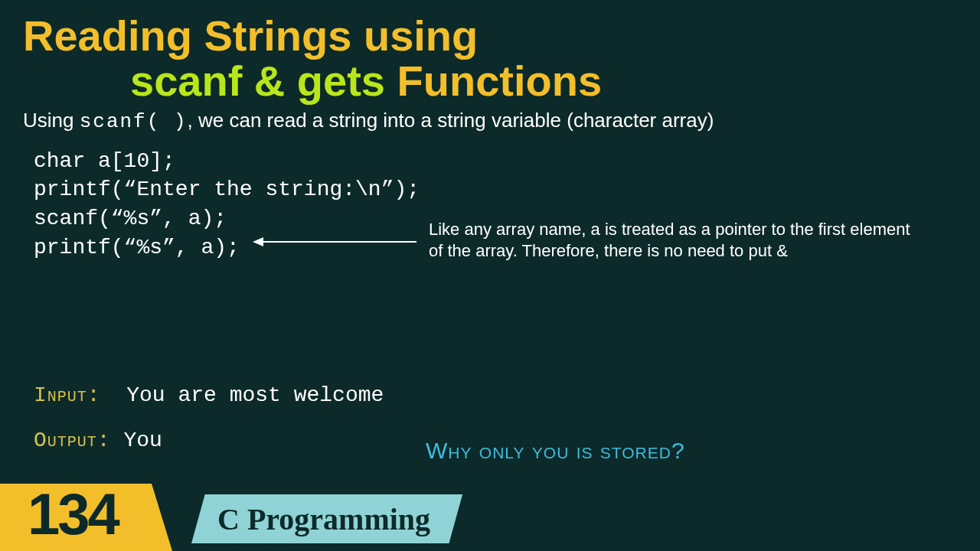 This screenshot has width=980, height=551. Describe the element at coordinates (556, 451) in the screenshot. I see `question-text: Why only you is stored?` at that location.